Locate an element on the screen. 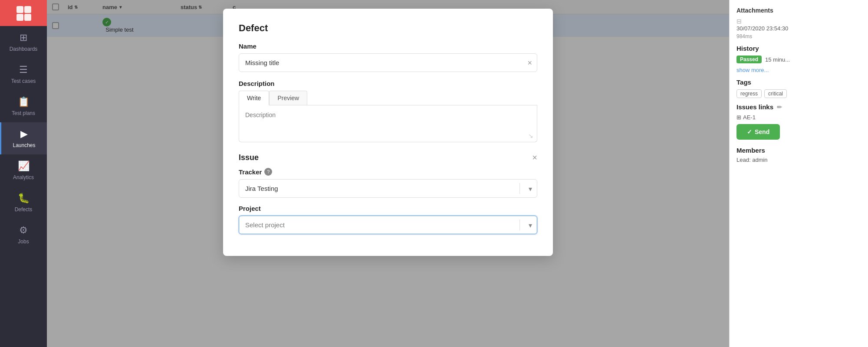 The height and width of the screenshot is (347, 868). sidebar: ⊞ Dashboards ☰ Test cases 📋 Test plans ▶… is located at coordinates (23, 174).